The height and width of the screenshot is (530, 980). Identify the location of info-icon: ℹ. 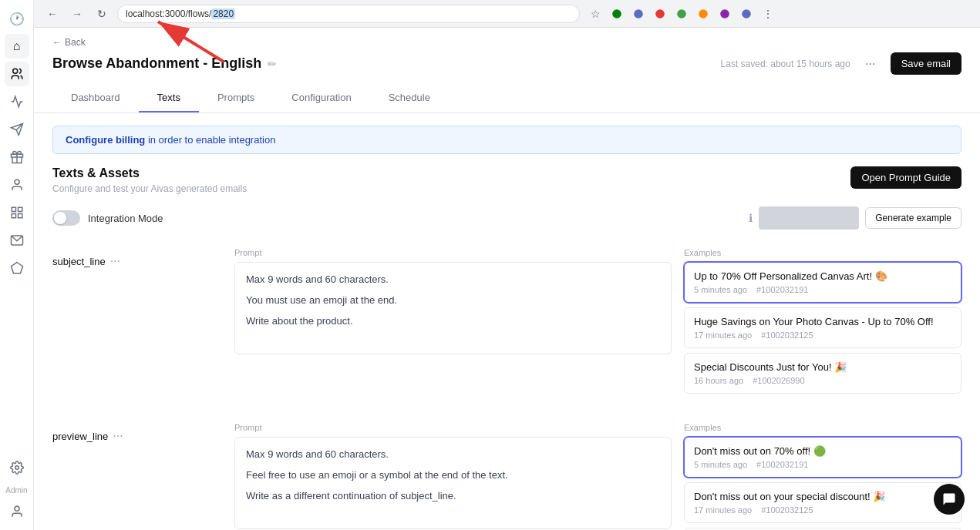
(751, 218).